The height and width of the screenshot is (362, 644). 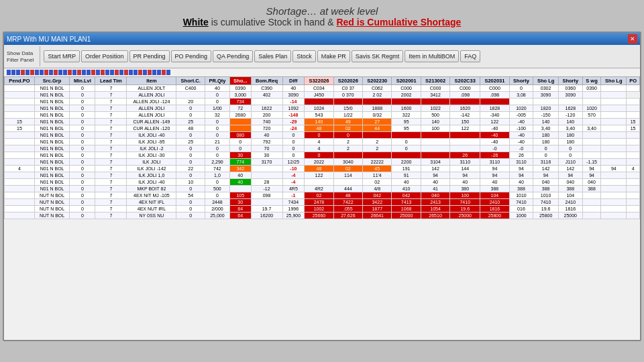 I want to click on sales-plan-button: Sales Plan, so click(x=272, y=56).